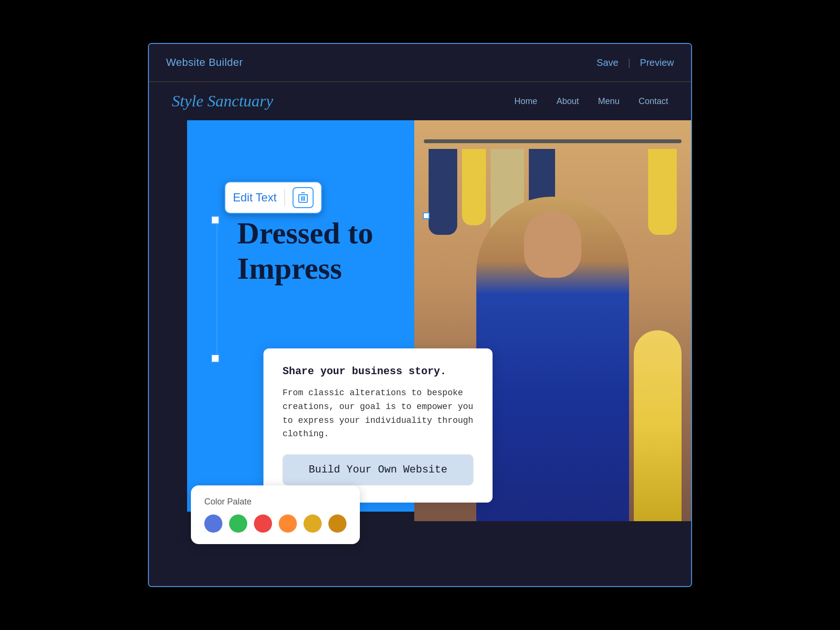 The height and width of the screenshot is (630, 840). Describe the element at coordinates (378, 413) in the screenshot. I see `info-card-body: From classic alterations to bespoke crea…` at that location.